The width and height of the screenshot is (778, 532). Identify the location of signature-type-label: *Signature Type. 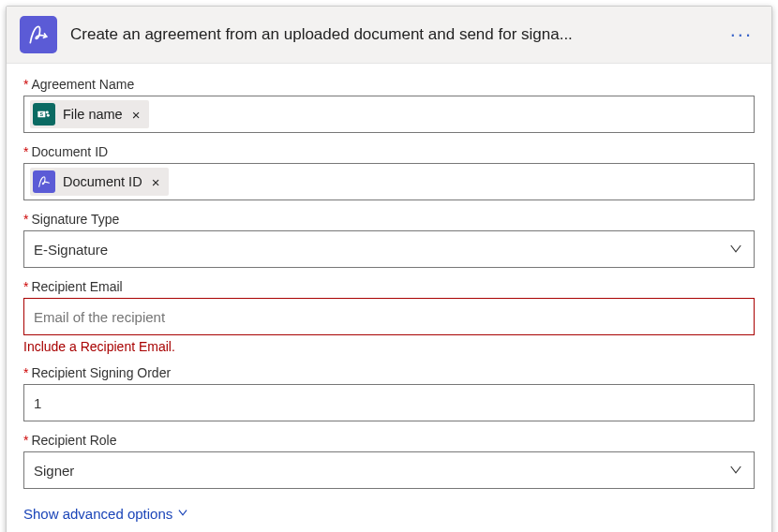
(389, 219).